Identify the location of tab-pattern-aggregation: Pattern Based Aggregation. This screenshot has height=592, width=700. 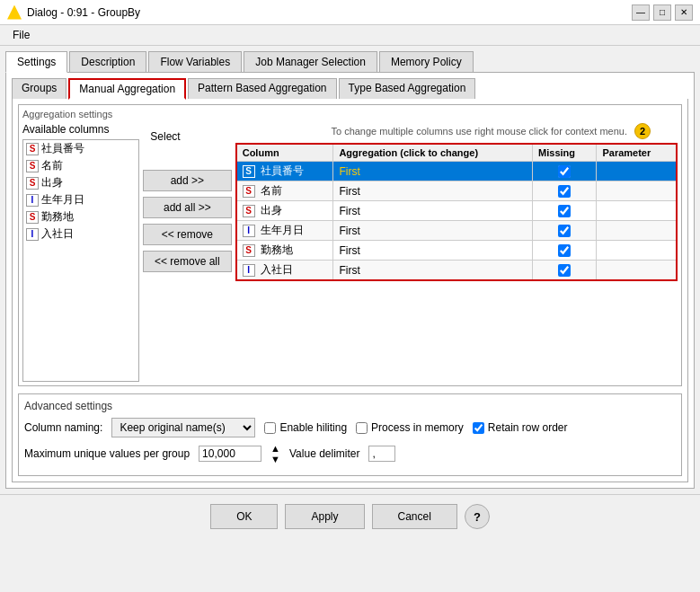
(262, 88).